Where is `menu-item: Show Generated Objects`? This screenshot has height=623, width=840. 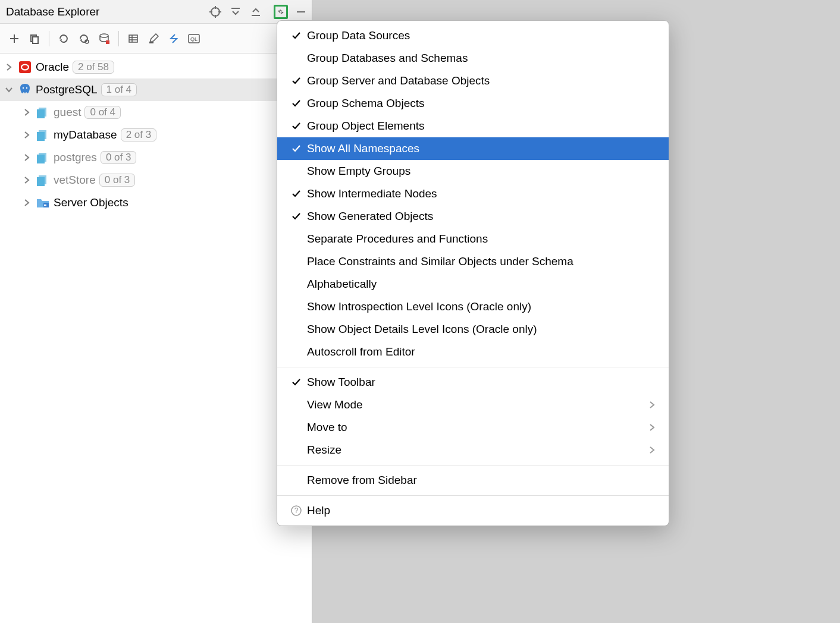 menu-item: Show Generated Objects is located at coordinates (473, 216).